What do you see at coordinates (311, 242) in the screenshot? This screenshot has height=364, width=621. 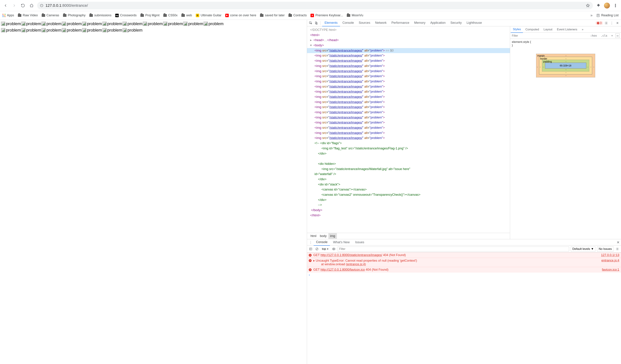 I see `drawer-menu-icon: ⋮` at bounding box center [311, 242].